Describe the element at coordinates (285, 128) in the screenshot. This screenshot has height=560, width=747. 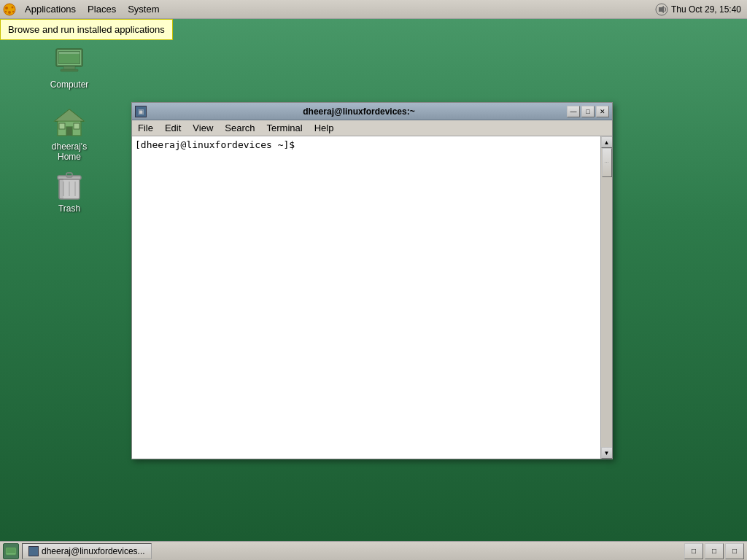
I see `terminal-terminal-menu: Terminal` at that location.